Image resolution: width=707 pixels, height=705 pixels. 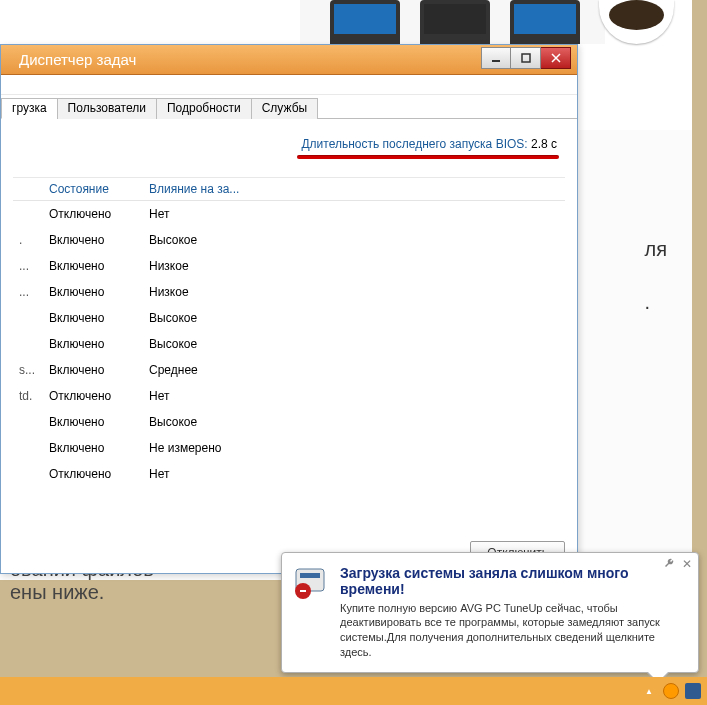 What do you see at coordinates (289, 85) in the screenshot?
I see `menubar` at bounding box center [289, 85].